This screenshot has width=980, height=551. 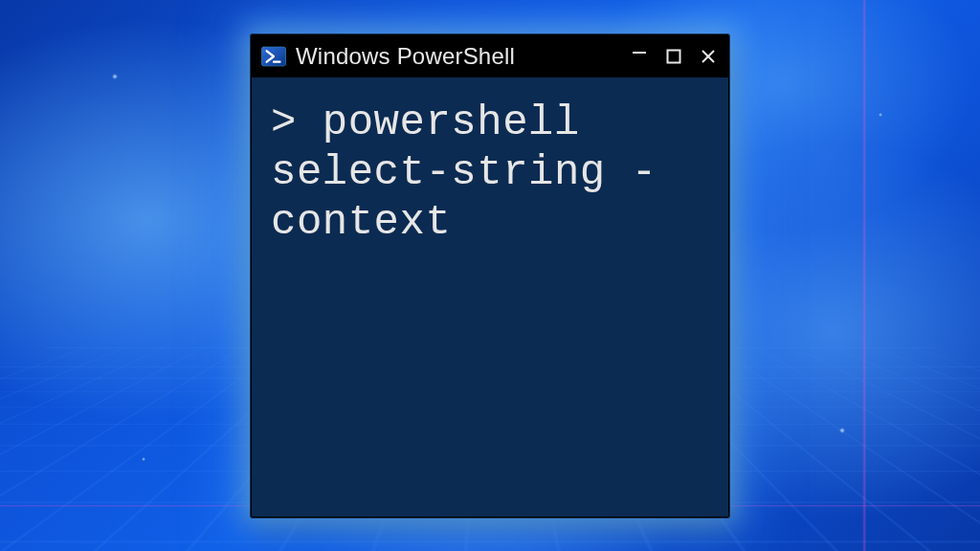 I want to click on command-text: powershell select-string -context, so click(x=464, y=172).